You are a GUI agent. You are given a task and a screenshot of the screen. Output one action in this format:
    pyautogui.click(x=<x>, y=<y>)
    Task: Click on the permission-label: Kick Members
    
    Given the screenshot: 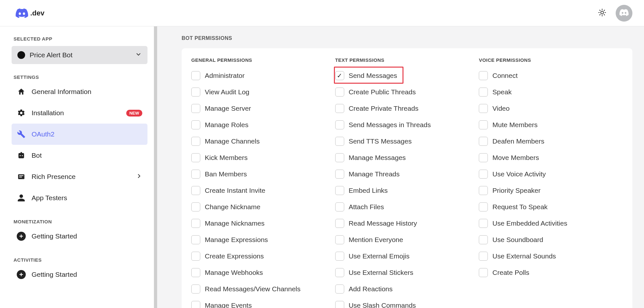 What is the action you would take?
    pyautogui.click(x=226, y=158)
    